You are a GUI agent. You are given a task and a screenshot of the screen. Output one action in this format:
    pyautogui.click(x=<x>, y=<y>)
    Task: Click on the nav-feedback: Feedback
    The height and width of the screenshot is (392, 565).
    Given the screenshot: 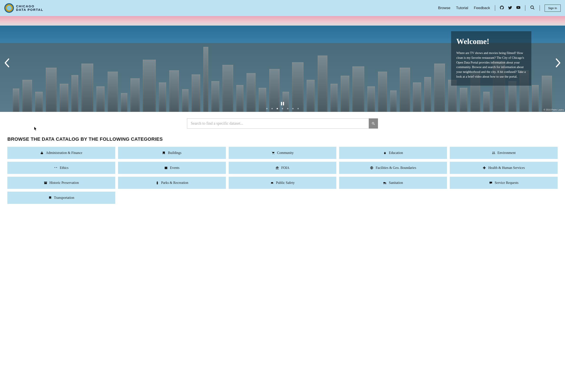 What is the action you would take?
    pyautogui.click(x=482, y=8)
    